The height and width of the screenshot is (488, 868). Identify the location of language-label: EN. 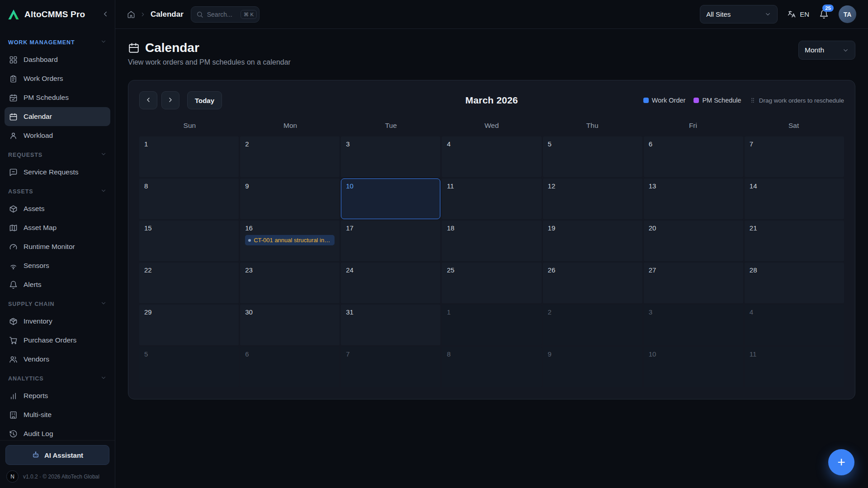
(805, 14).